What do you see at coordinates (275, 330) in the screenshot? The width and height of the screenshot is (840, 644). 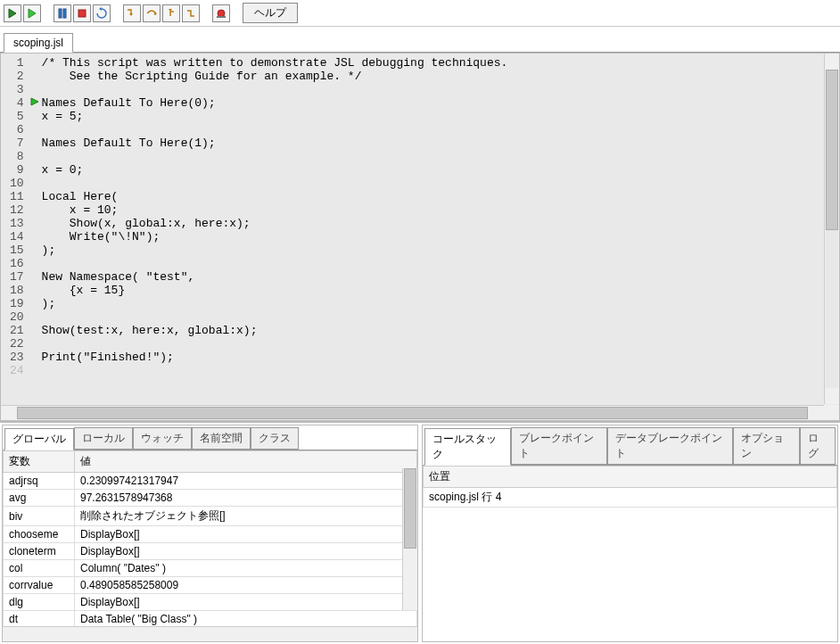 I see `code-line: Show(test:x, here:x, global:x);` at bounding box center [275, 330].